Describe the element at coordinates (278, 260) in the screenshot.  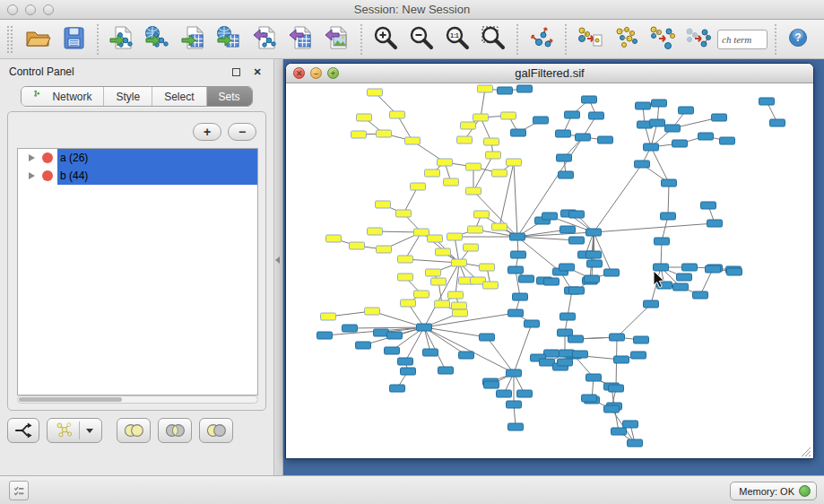
I see `collapse-panel-icon` at that location.